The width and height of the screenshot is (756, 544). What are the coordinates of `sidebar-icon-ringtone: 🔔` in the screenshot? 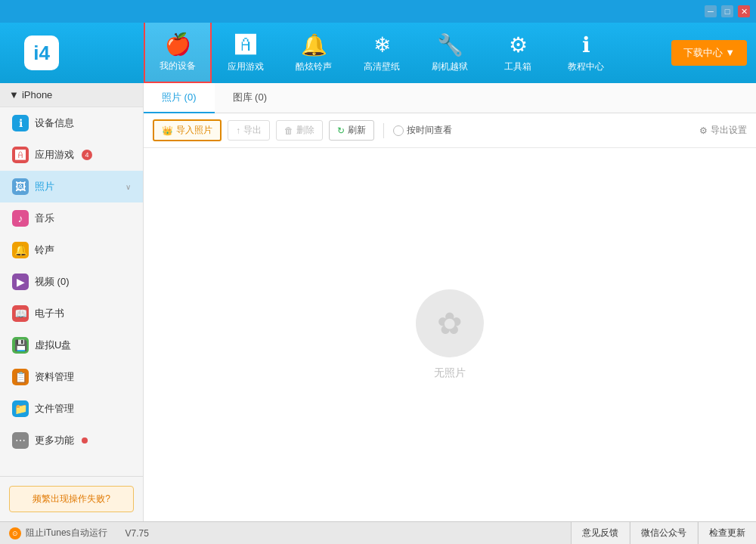 It's located at (20, 250).